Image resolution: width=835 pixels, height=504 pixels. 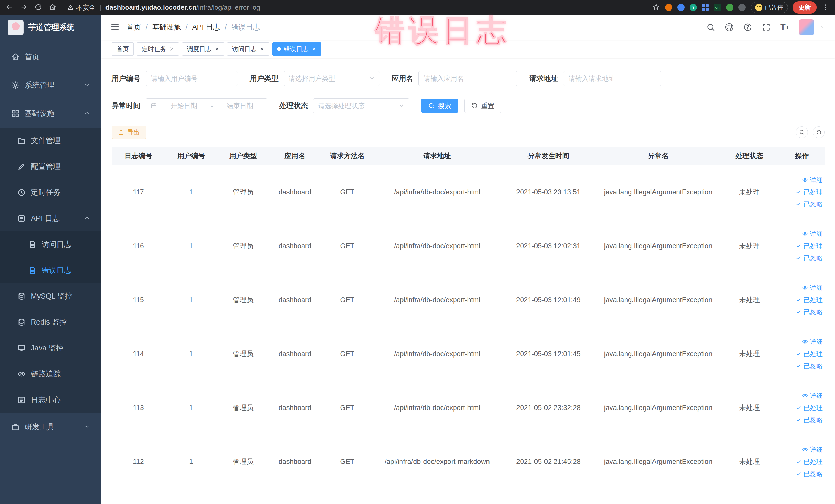 I want to click on tab-home: 首页, so click(x=123, y=49).